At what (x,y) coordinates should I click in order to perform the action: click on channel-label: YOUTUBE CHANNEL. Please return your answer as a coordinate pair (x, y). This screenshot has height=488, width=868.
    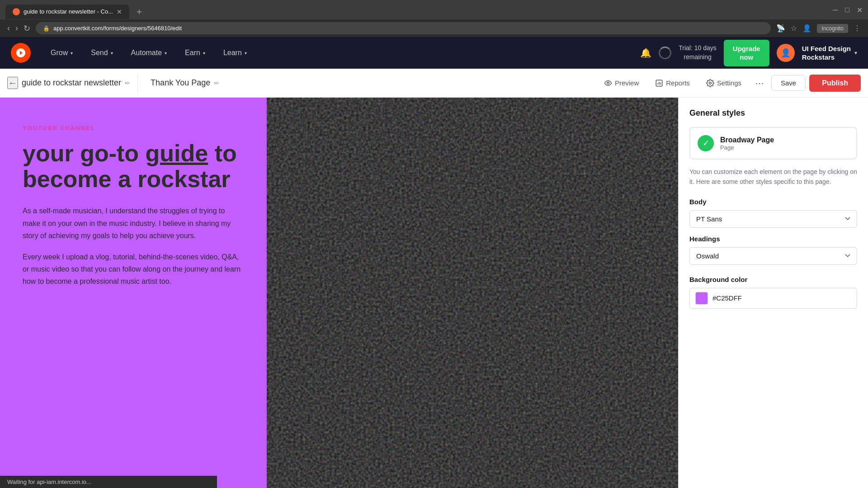
    Looking at the image, I should click on (133, 128).